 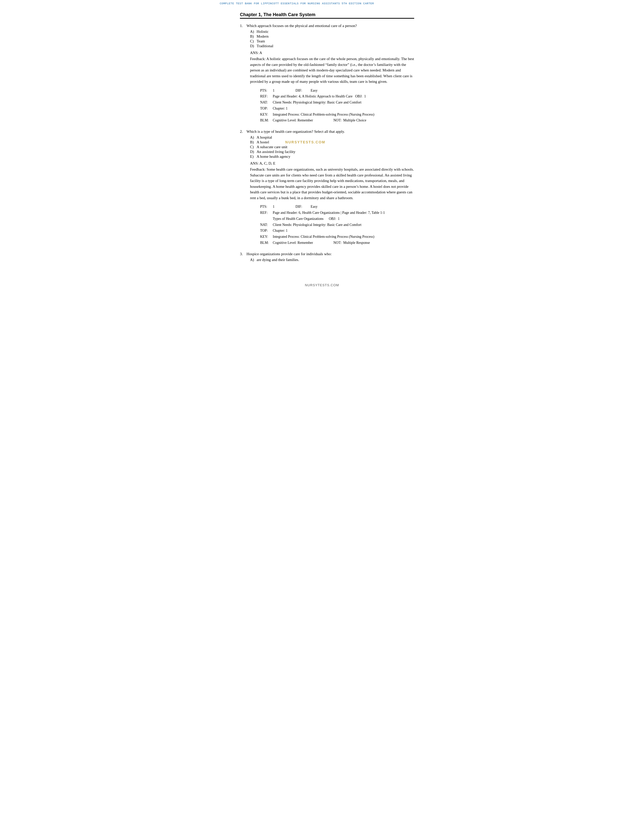 I want to click on q2-ans-label: ANS: A, C, D, E, so click(x=332, y=163).